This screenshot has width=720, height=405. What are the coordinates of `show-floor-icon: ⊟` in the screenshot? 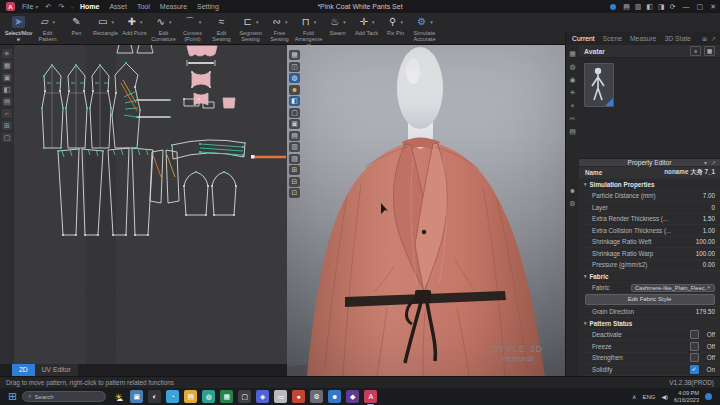 It's located at (294, 182).